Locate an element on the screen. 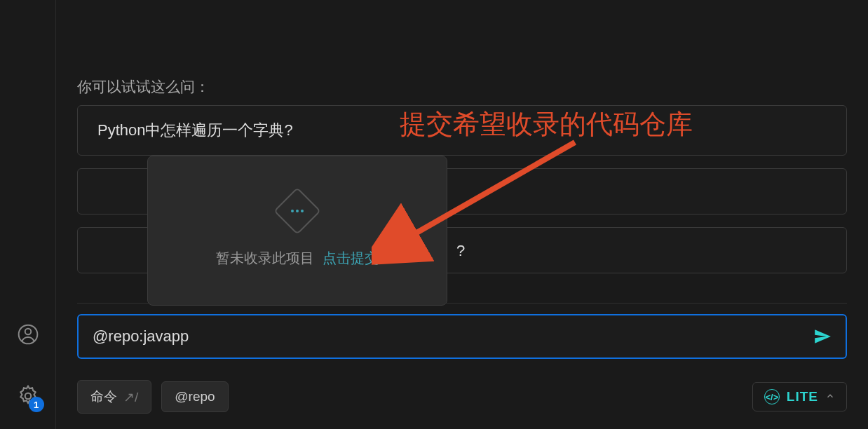  send-icon is located at coordinates (822, 336).